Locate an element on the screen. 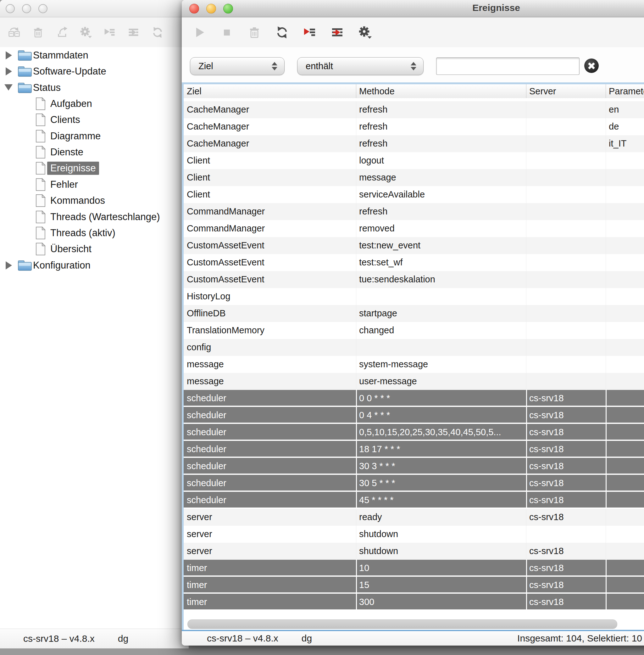  tree-item-ereignisse: Ereignisse is located at coordinates (94, 168).